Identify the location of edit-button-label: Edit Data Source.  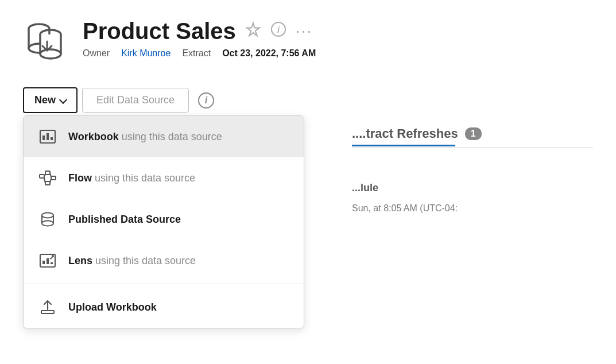
(135, 100).